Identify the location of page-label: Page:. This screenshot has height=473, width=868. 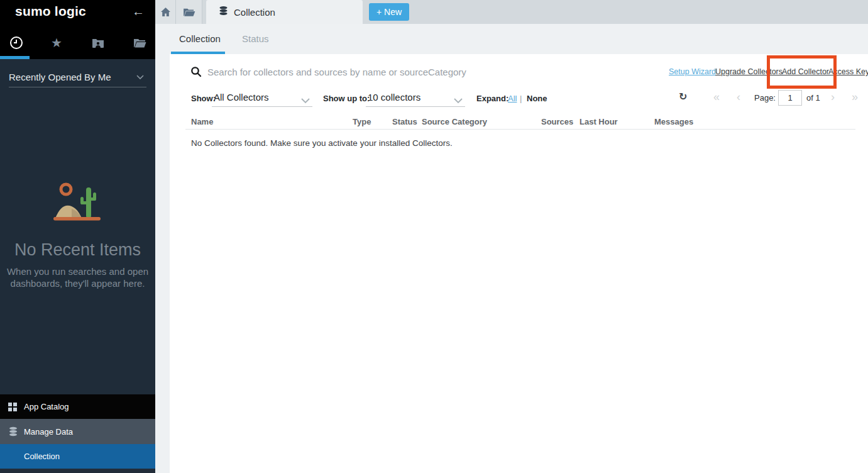
(765, 98).